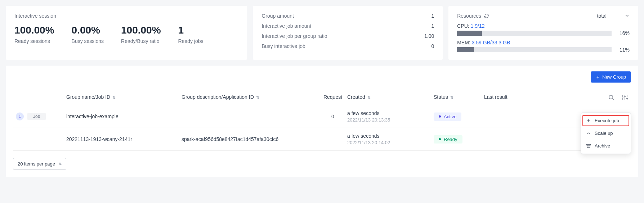 The image size is (644, 203). I want to click on col-header-request: Request, so click(333, 97).